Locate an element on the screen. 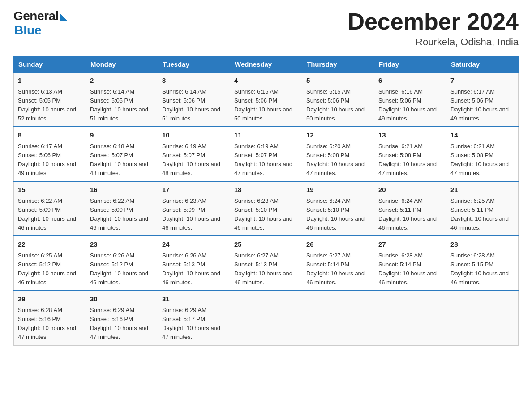 The width and height of the screenshot is (532, 411). calendar-day-cell: 26Sunrise: 6:27 AMSunset: 5:14 PMDayligh… is located at coordinates (339, 263).